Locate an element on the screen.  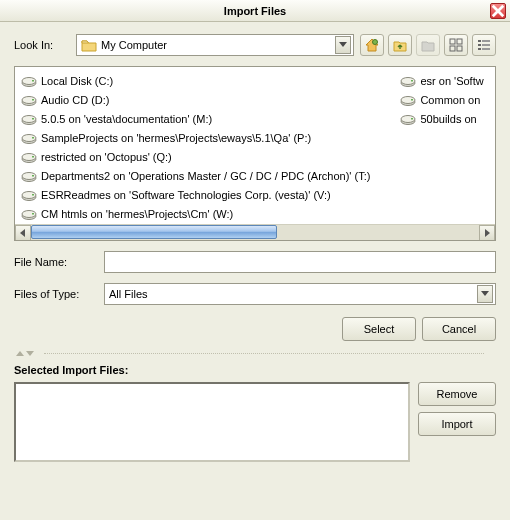
file-item: esr on 'Softw is located at coordinates (442, 80).